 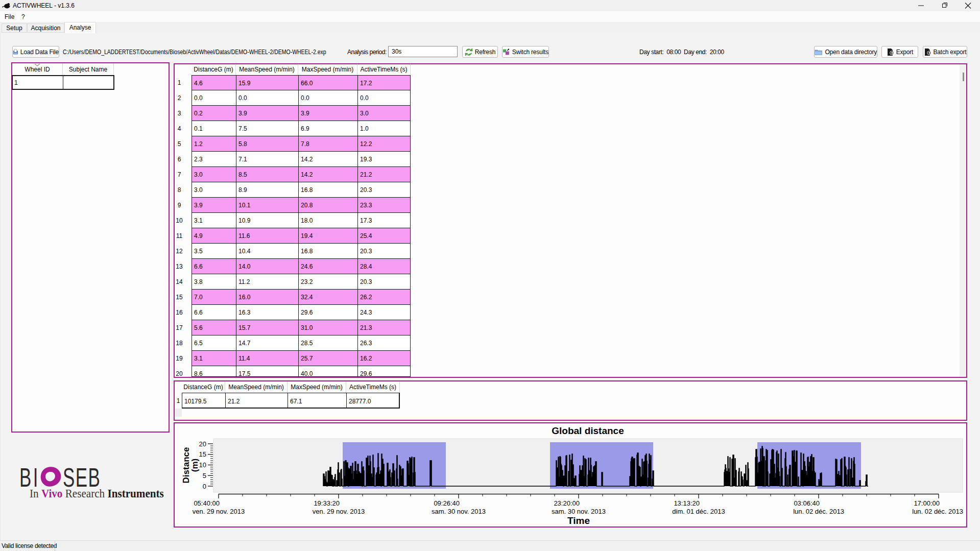 I want to click on svg-text: Time, so click(x=579, y=521).